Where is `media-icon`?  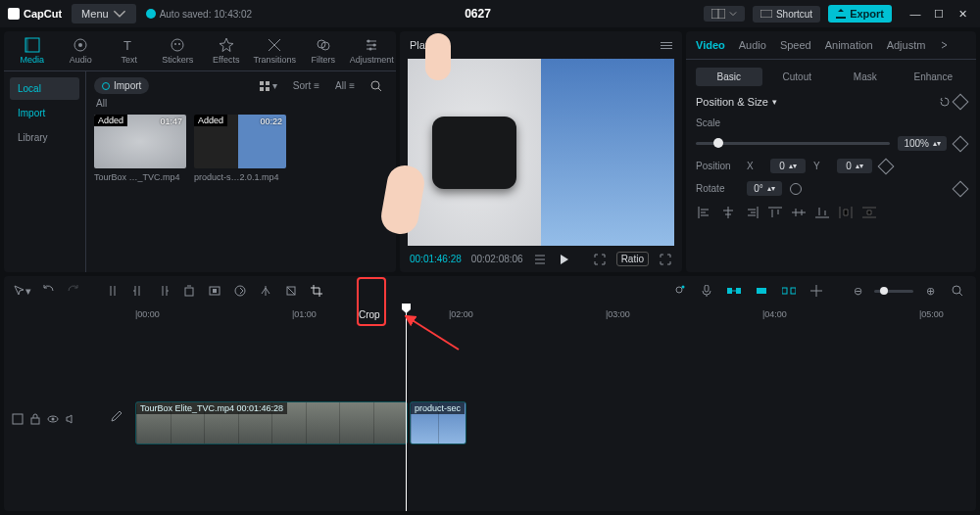
media-icon is located at coordinates (32, 45).